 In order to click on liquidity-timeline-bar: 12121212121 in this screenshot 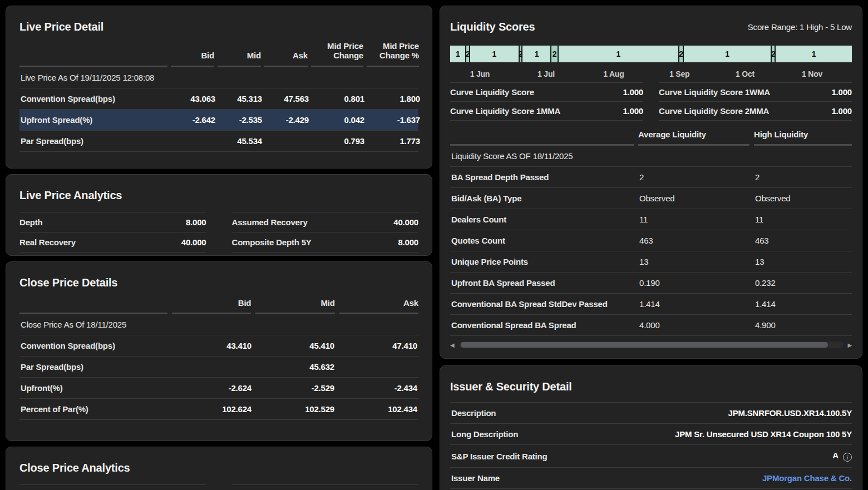, I will do `click(651, 54)`.